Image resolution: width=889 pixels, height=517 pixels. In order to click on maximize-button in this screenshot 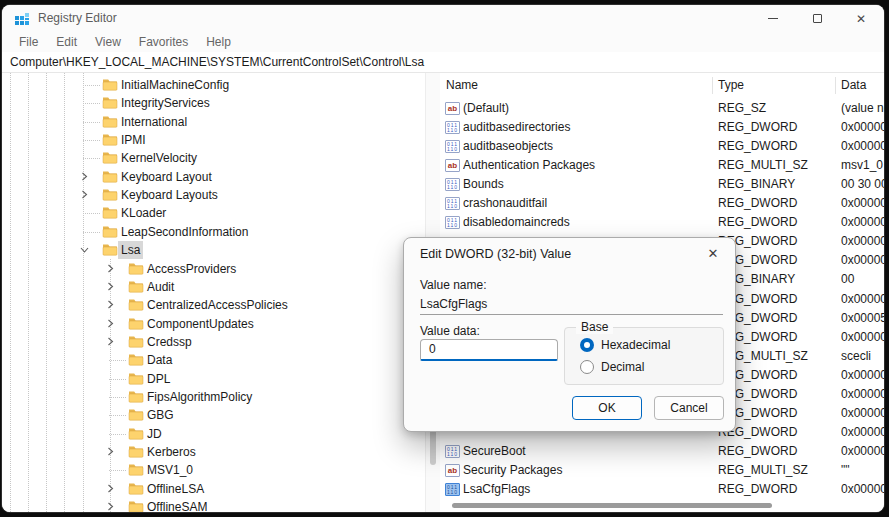, I will do `click(817, 18)`.